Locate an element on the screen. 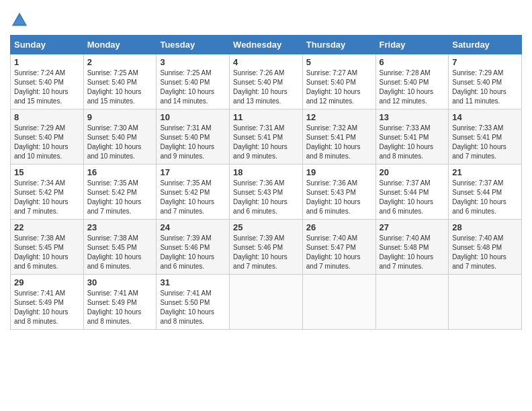  calendar-week-row: 29 Sunrise: 7:41 AMSunset: 5:49 PMDaylig… is located at coordinates (266, 302).